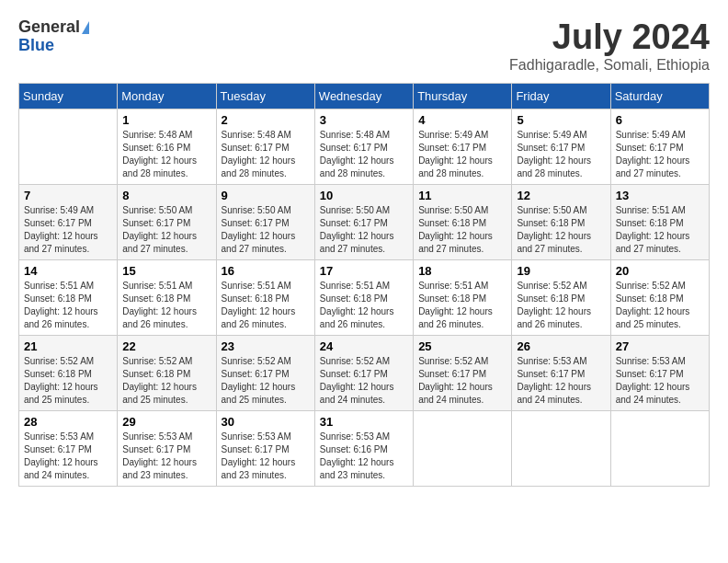 The image size is (728, 563). What do you see at coordinates (561, 373) in the screenshot?
I see `calendar-cell: 26Sunrise: 5:53 AM Sunset: 6:17 PM Dayli…` at bounding box center [561, 373].